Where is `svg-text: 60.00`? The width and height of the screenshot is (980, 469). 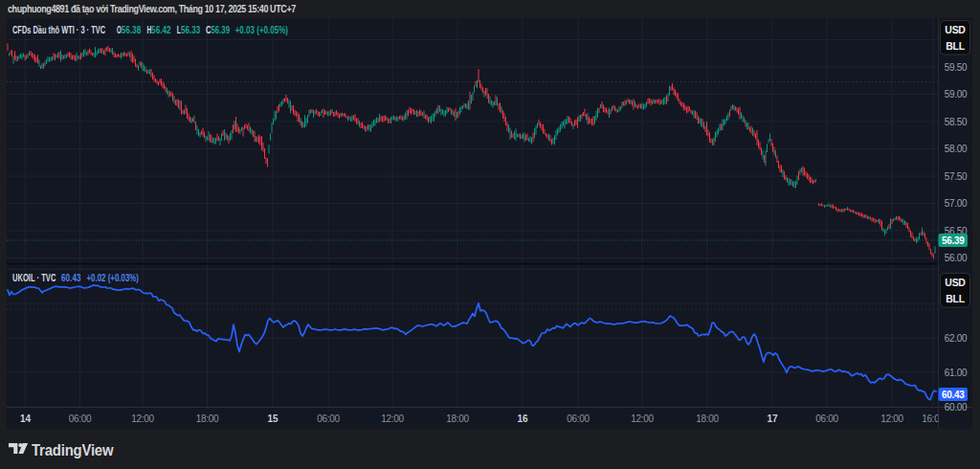 svg-text: 60.00 is located at coordinates (956, 408).